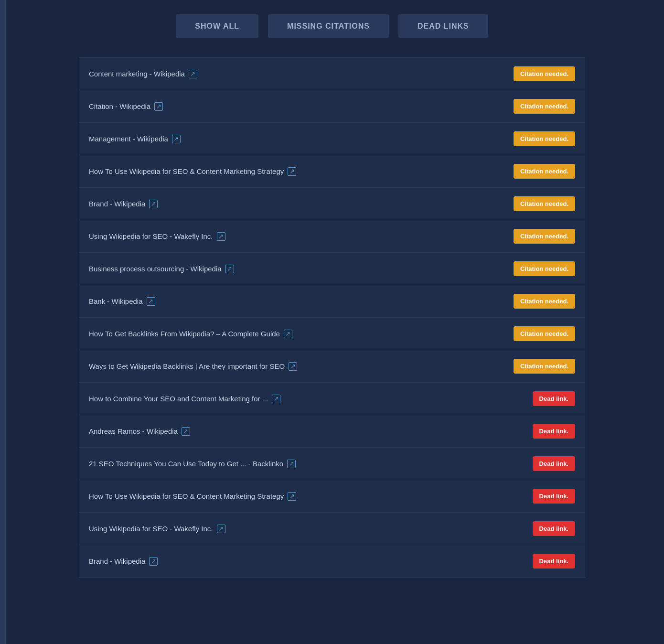  Describe the element at coordinates (332, 301) in the screenshot. I see `table-row: Bank - Wikipedia↗︎Citation needed.` at that location.